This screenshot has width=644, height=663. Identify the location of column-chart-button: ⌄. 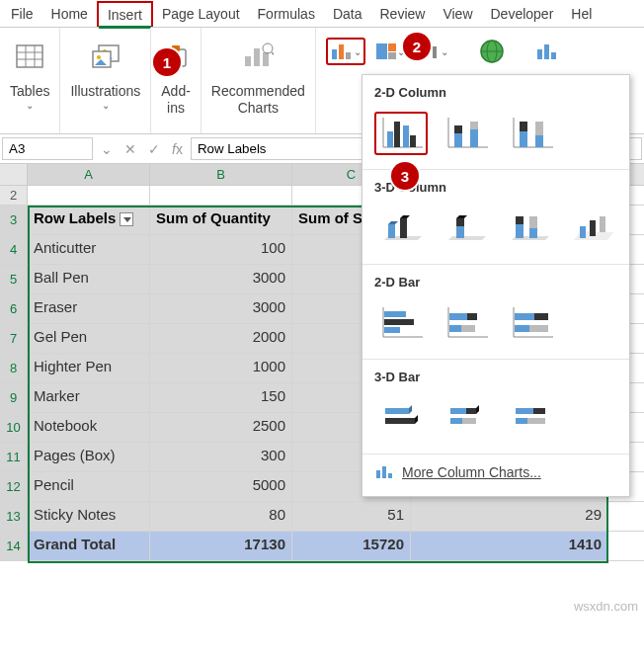
(346, 51).